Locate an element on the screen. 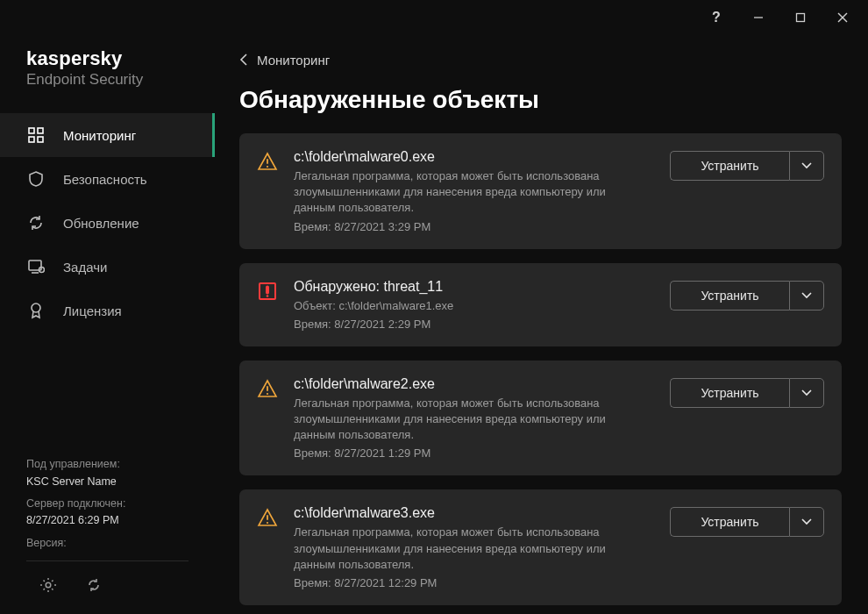  sidebar-item-license: Лицензия is located at coordinates (107, 311).